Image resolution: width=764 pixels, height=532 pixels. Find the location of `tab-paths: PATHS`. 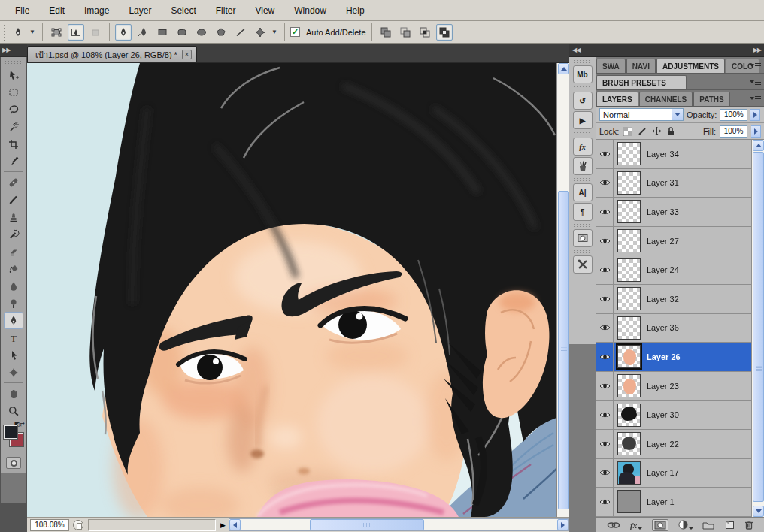

tab-paths: PATHS is located at coordinates (711, 99).